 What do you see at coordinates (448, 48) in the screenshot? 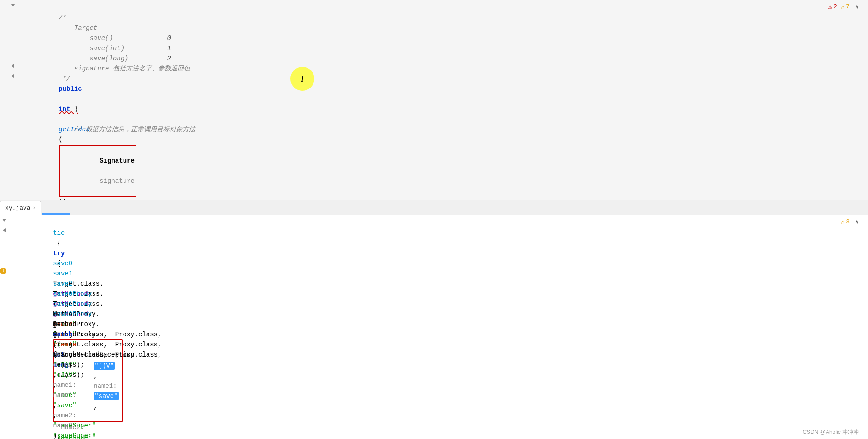
I see `code-line-5: save(long) 2` at bounding box center [448, 48].